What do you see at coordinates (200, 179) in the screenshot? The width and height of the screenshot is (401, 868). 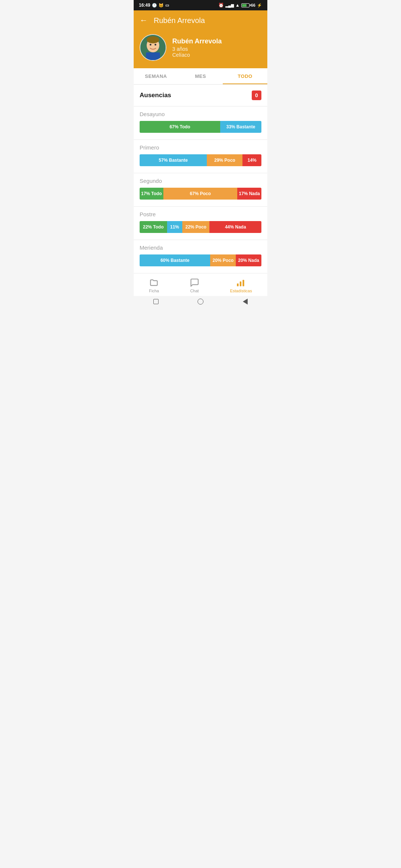 I see `main-content: Ausencias 0 Desayuno67% Todo33% Bastante…` at bounding box center [200, 179].